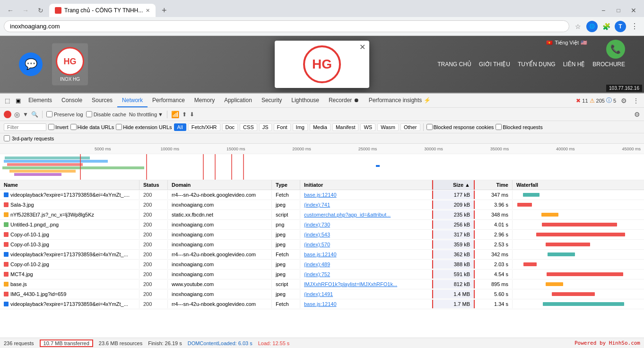 This screenshot has height=348, width=644. What do you see at coordinates (494, 254) in the screenshot?
I see `td-time: 342 ms` at bounding box center [494, 254].